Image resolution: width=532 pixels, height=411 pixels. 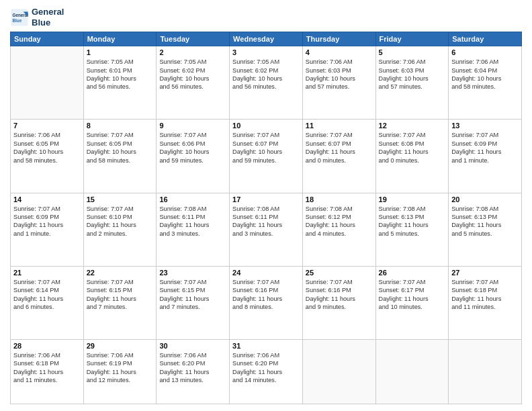 I want to click on day-header-thursday: Thursday, so click(x=339, y=39).